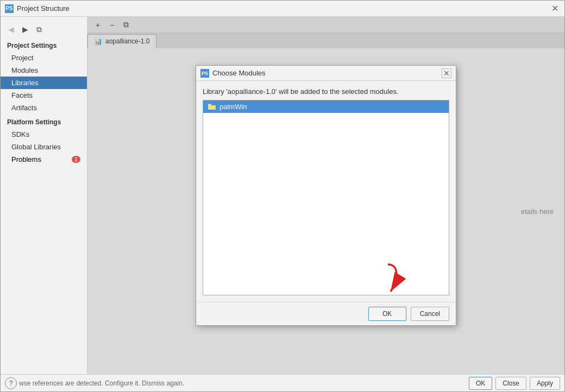  What do you see at coordinates (545, 383) in the screenshot?
I see `apply-button: Apply` at bounding box center [545, 383].